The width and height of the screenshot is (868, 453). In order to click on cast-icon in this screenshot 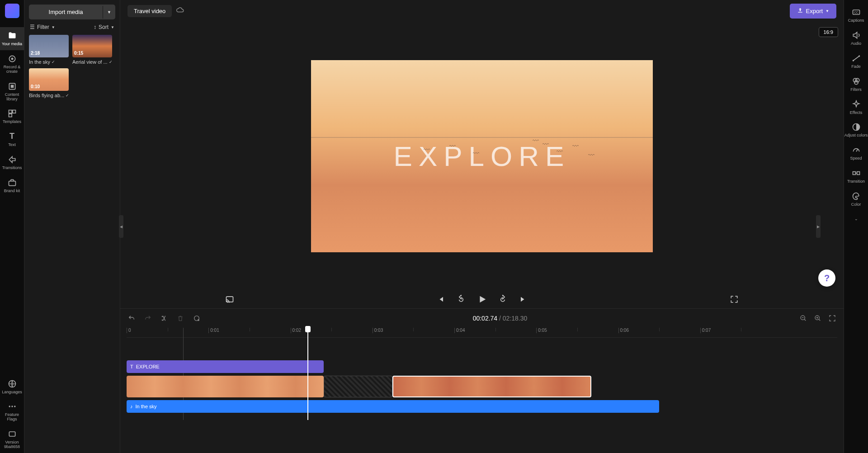, I will do `click(230, 299)`.